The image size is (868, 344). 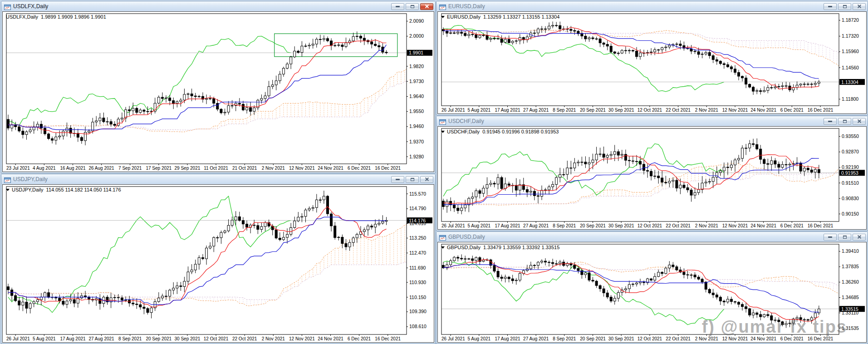 What do you see at coordinates (850, 167) in the screenshot?
I see `svg-text: 0.92190` at bounding box center [850, 167].